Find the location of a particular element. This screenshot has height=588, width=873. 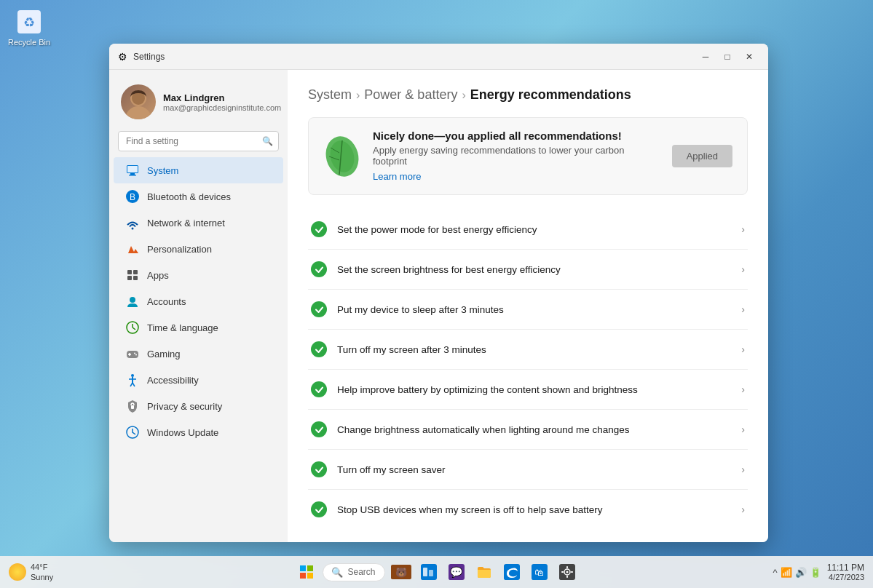

volume-icon: 🔊 is located at coordinates (801, 572).